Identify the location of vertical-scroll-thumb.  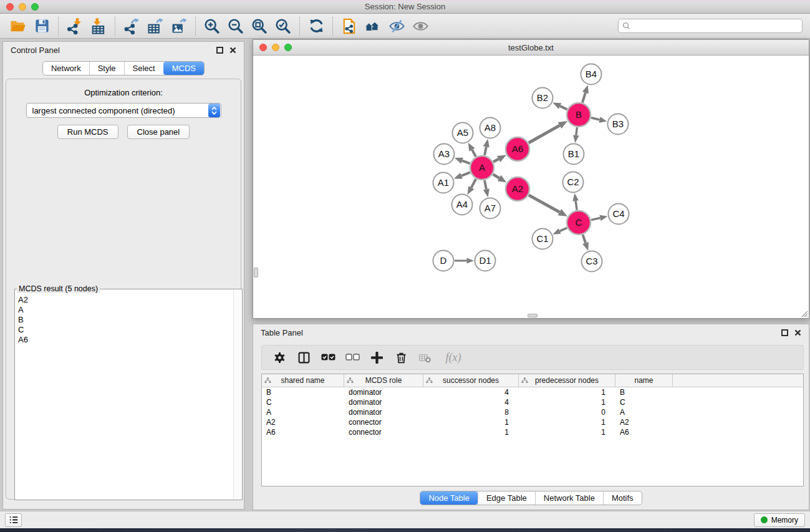
(256, 273).